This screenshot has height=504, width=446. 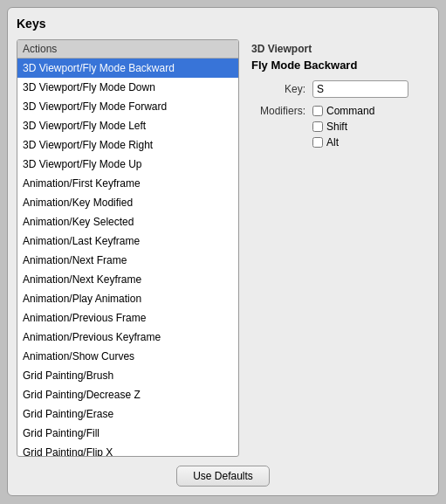 What do you see at coordinates (351, 111) in the screenshot?
I see `modifier-label-command: Command` at bounding box center [351, 111].